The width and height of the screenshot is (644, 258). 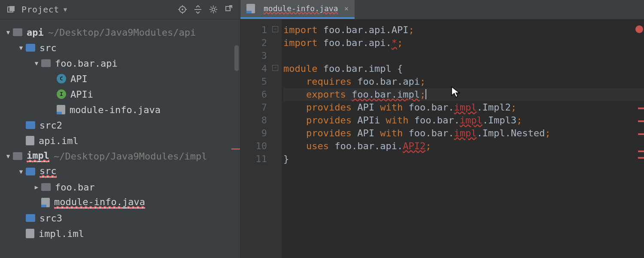 I want to click on gutter-line: 4, so click(x=261, y=69).